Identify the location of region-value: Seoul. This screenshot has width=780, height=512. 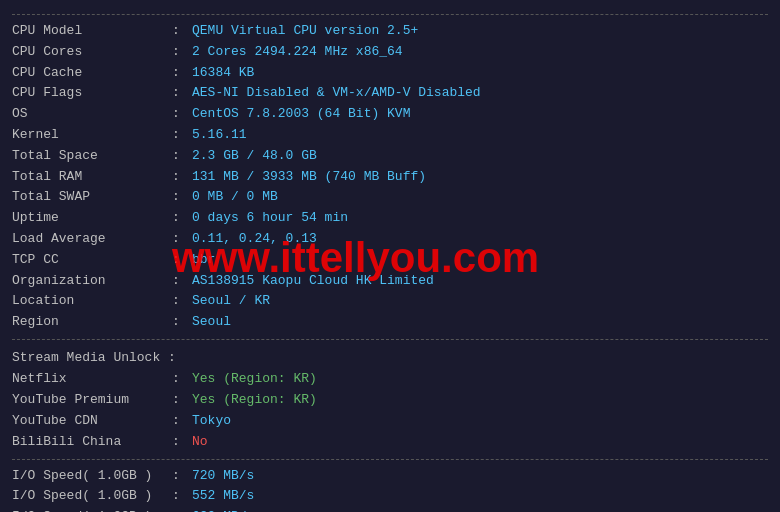
(480, 322).